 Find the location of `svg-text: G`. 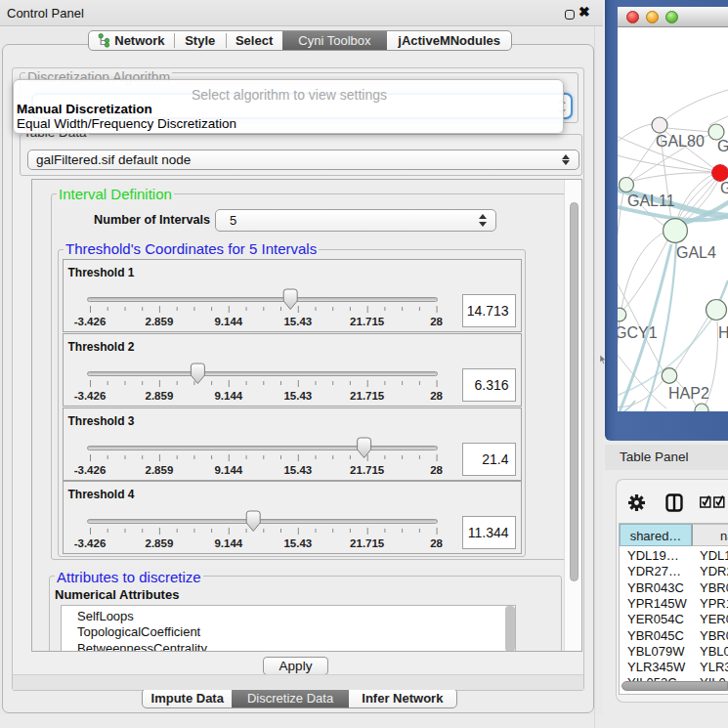

svg-text: G is located at coordinates (724, 188).